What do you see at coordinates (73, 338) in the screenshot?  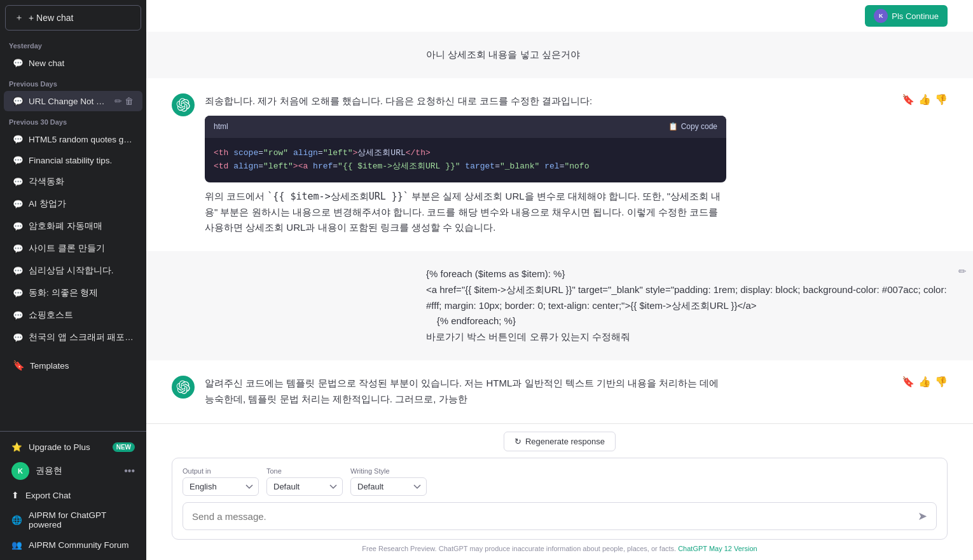 I see `sidebar-item-program: 💬 천국의 앱 스크래퍼 패포 추...` at bounding box center [73, 338].